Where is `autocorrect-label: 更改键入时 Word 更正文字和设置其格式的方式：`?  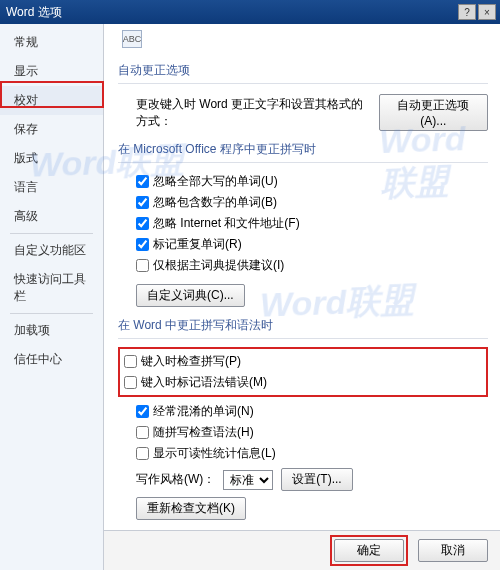 autocorrect-label: 更改键入时 Word 更正文字和设置其格式的方式： is located at coordinates (254, 113).